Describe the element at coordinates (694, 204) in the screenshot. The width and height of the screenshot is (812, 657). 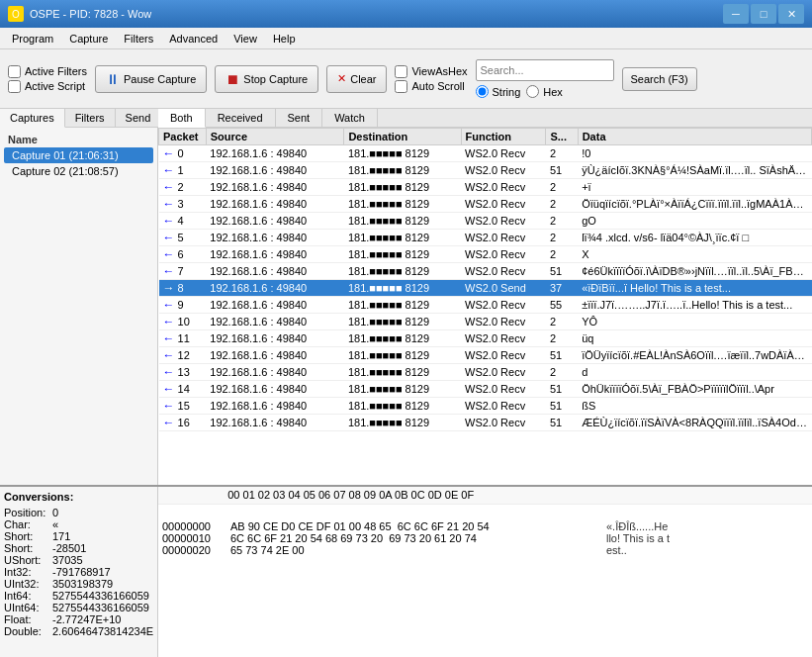
I see `packet-data: Öïüqïícïõï.°PLÀï°×ÀïïÁ¿Cïïï.ïïïl.ïïl..ïg…` at that location.